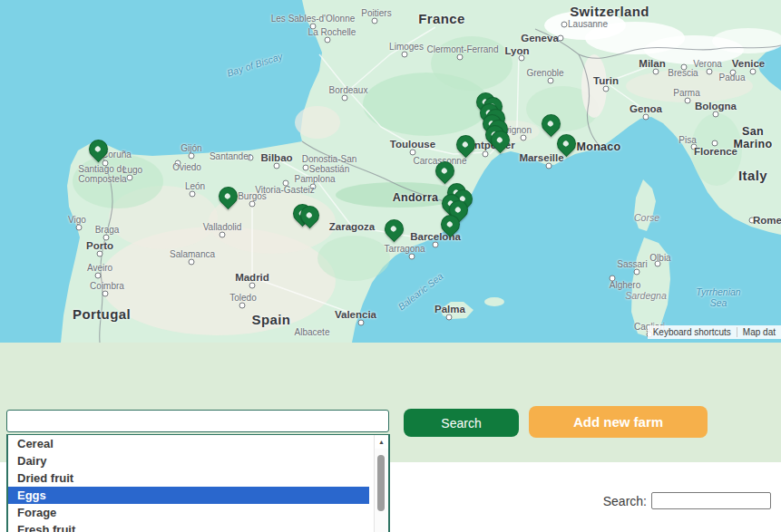  Describe the element at coordinates (758, 332) in the screenshot. I see `map-data-attribution: Map dat` at that location.